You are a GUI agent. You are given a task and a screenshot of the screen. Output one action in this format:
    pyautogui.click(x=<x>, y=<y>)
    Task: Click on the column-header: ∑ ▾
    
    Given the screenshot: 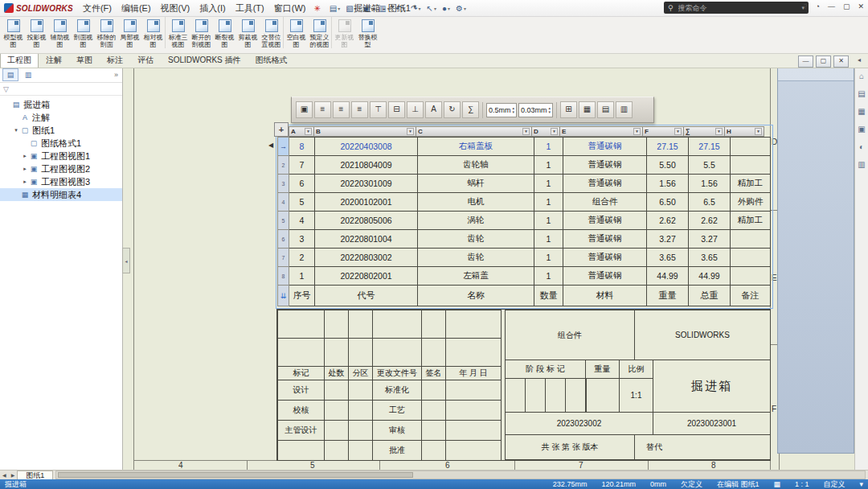 What is the action you would take?
    pyautogui.click(x=704, y=132)
    